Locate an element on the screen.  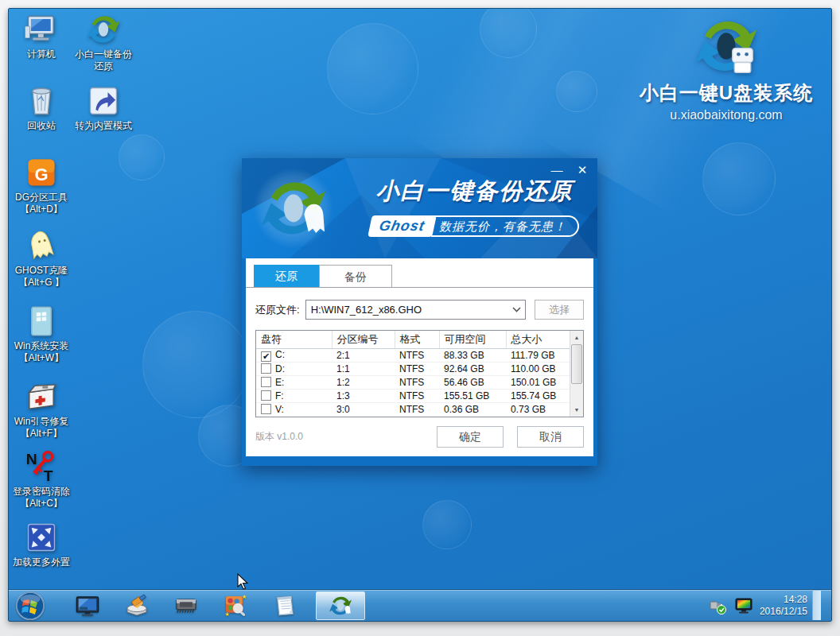
tray-usb-icon is located at coordinates (718, 606).